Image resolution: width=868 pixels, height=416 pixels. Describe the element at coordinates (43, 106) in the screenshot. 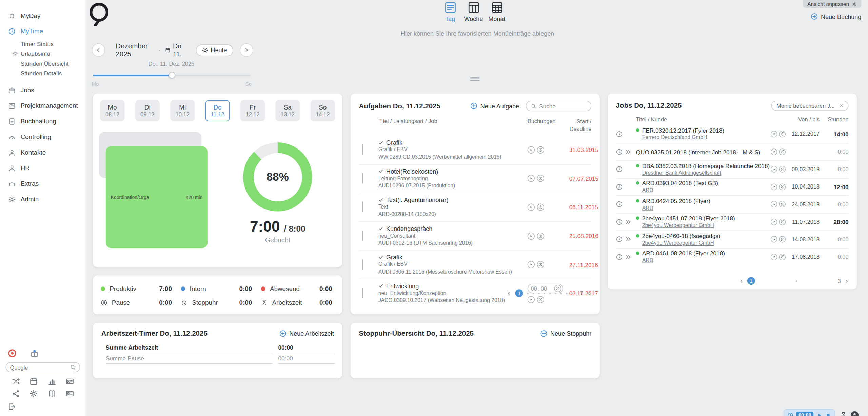

I see `sidebar-item-projektmanagement: Projektmanagement` at that location.